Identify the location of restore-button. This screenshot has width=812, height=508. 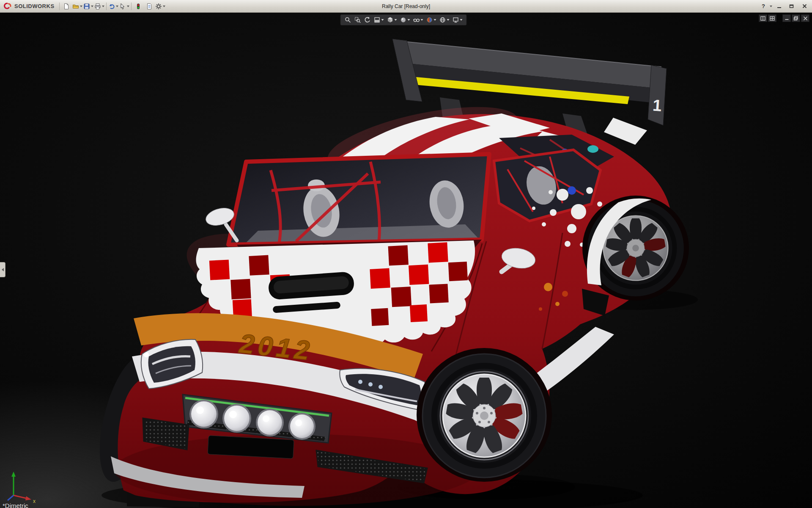
(792, 6).